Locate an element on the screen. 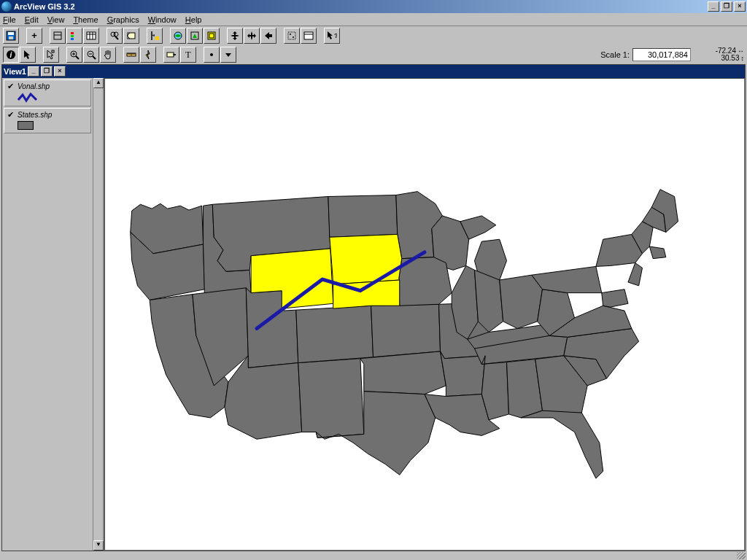  clear-selected-button is located at coordinates (309, 36).